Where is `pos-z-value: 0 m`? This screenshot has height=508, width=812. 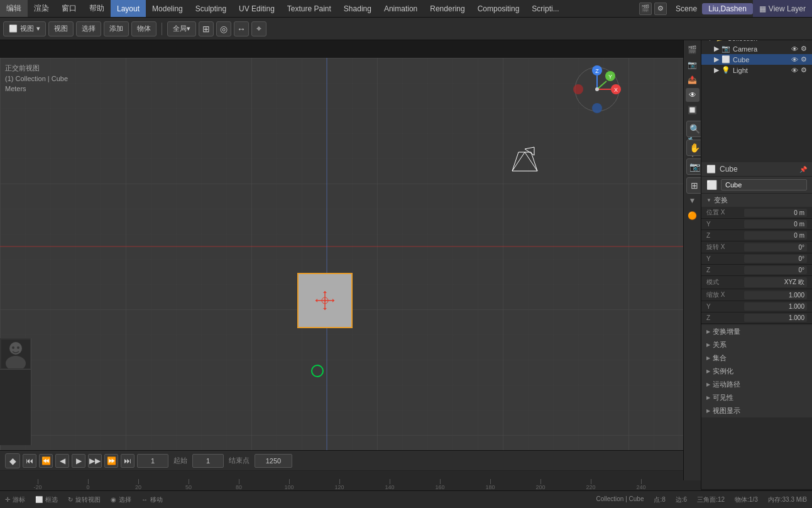
pos-z-value: 0 m is located at coordinates (776, 235).